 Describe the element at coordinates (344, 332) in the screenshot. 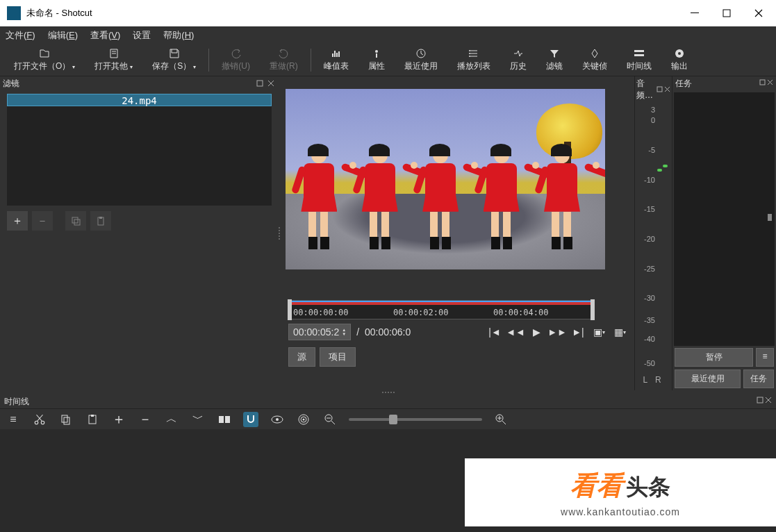

I see `timecode-spinner: ▲▼` at that location.